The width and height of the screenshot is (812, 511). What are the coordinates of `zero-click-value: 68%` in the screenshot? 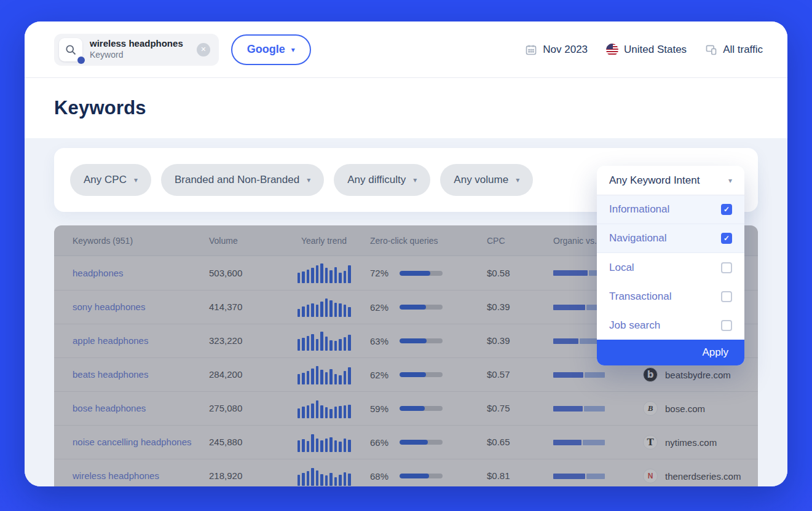 It's located at (382, 477).